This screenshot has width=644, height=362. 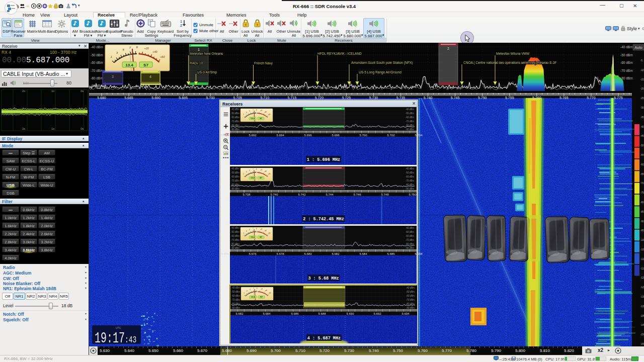 What do you see at coordinates (591, 98) in the screenshot?
I see `svg-text: 5.770` at bounding box center [591, 98].